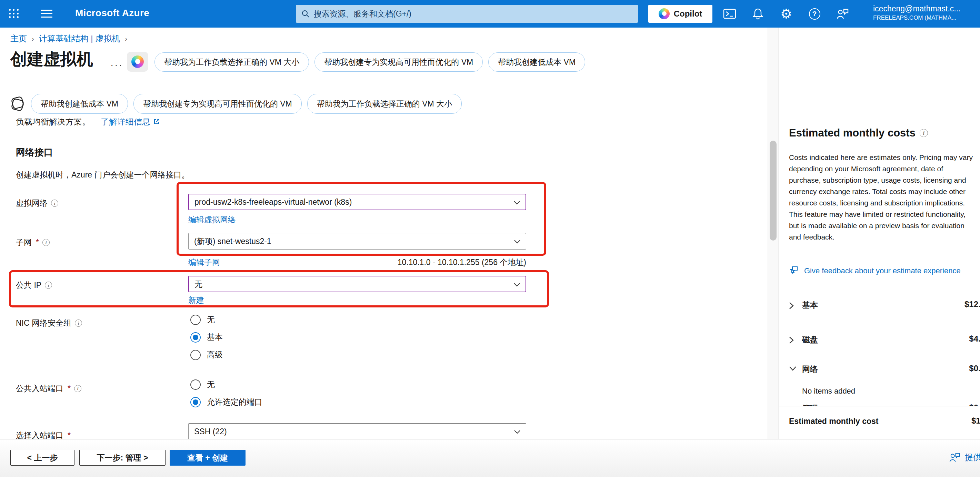  I want to click on estimate-feedback-link: Give feedback about your estimate experi…, so click(875, 271).